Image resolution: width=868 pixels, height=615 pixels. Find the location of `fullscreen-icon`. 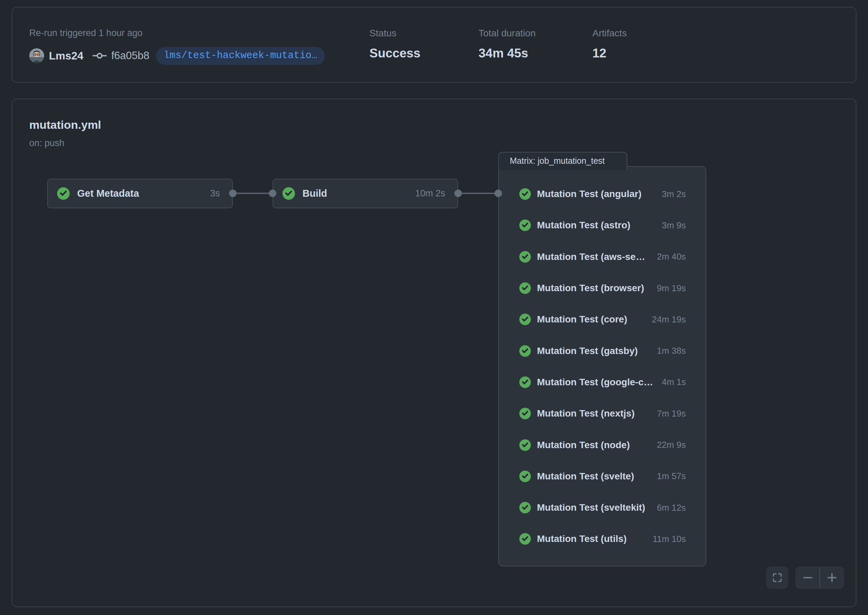

fullscreen-icon is located at coordinates (777, 578).